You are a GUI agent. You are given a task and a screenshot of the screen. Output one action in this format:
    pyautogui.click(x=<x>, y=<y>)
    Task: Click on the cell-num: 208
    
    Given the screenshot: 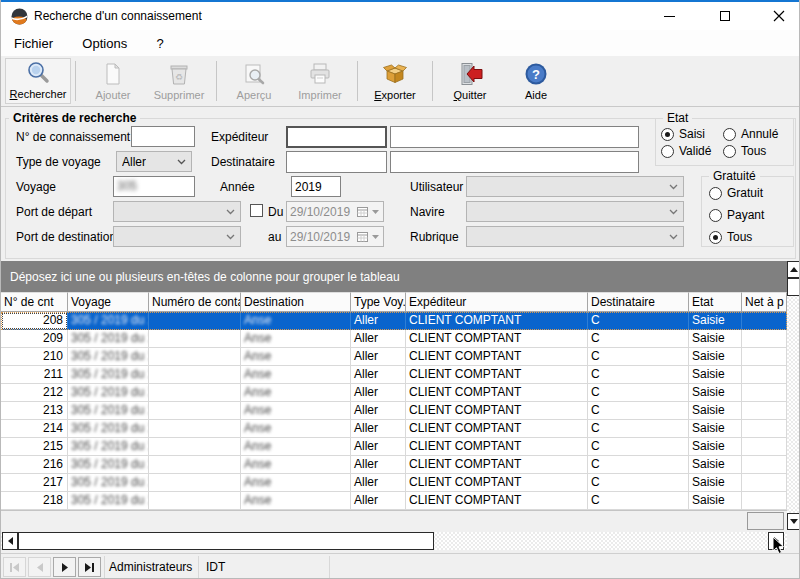 What is the action you would take?
    pyautogui.click(x=34, y=321)
    